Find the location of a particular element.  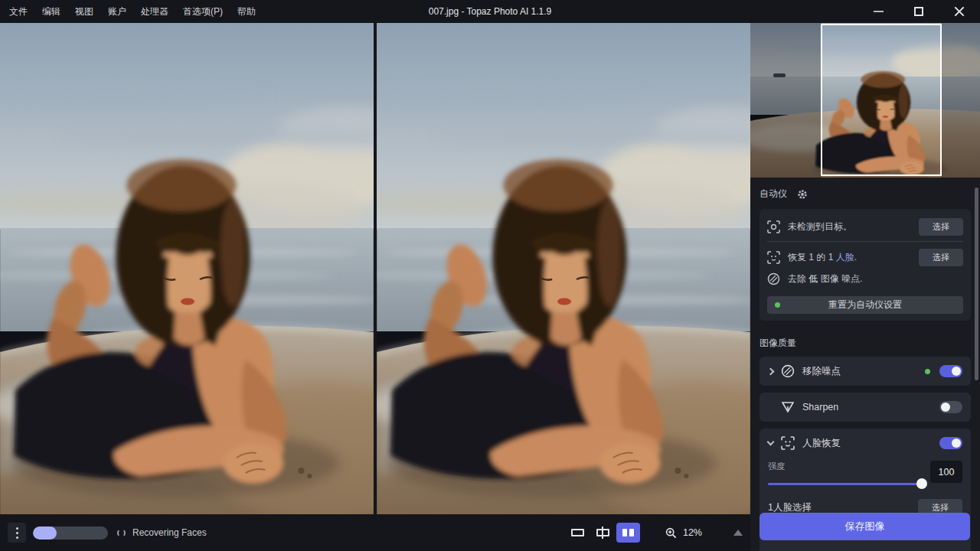

reset-autopilot-button: 重置为自动仪设置 is located at coordinates (865, 305).